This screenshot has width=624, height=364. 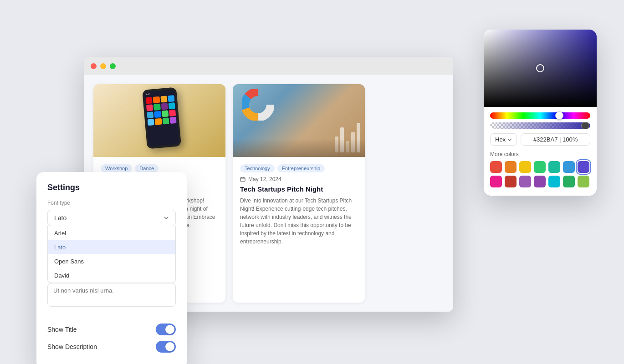 What do you see at coordinates (540, 113) in the screenshot?
I see `color-picker-panel: Hex #322BA7 | 100% More colors` at bounding box center [540, 113].